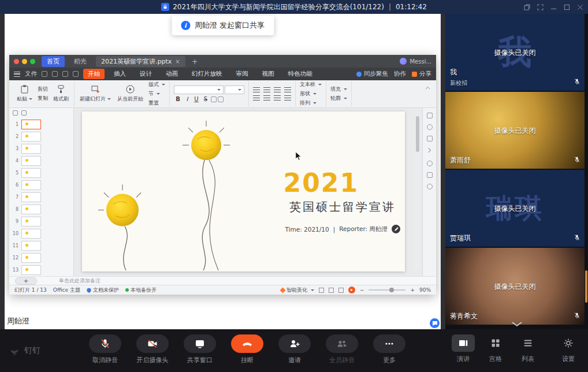 This screenshot has height=372, width=588. I want to click on slides-view-icon, so click(24, 113).